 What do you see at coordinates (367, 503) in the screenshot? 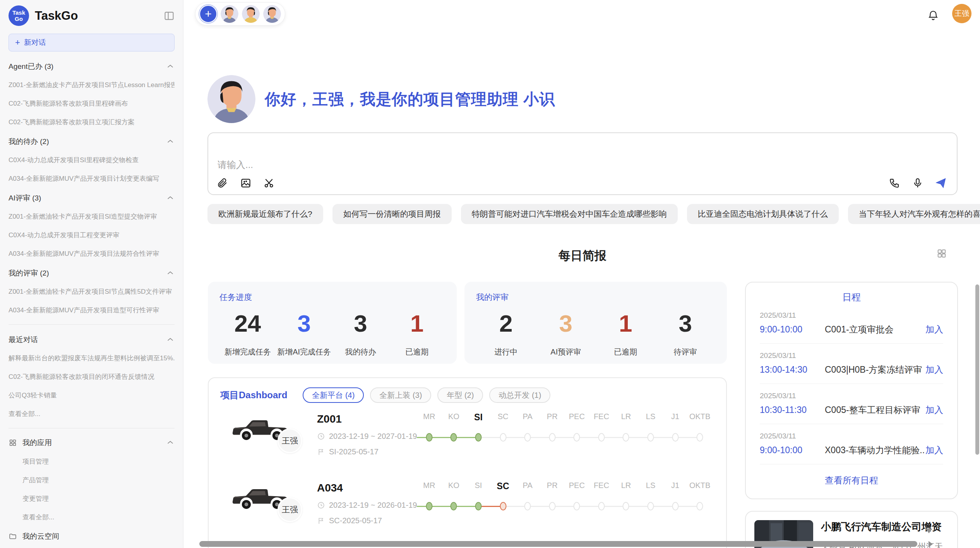
I see `project-info: A0342023-12-19 ~ 2026-01-19SC-2025-05-17` at bounding box center [367, 503].